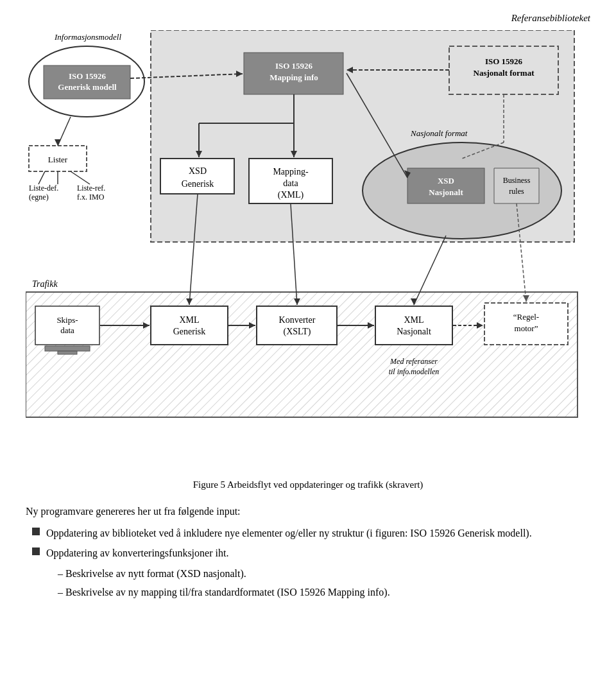  I want to click on svg-text: Trafikk, so click(45, 284).